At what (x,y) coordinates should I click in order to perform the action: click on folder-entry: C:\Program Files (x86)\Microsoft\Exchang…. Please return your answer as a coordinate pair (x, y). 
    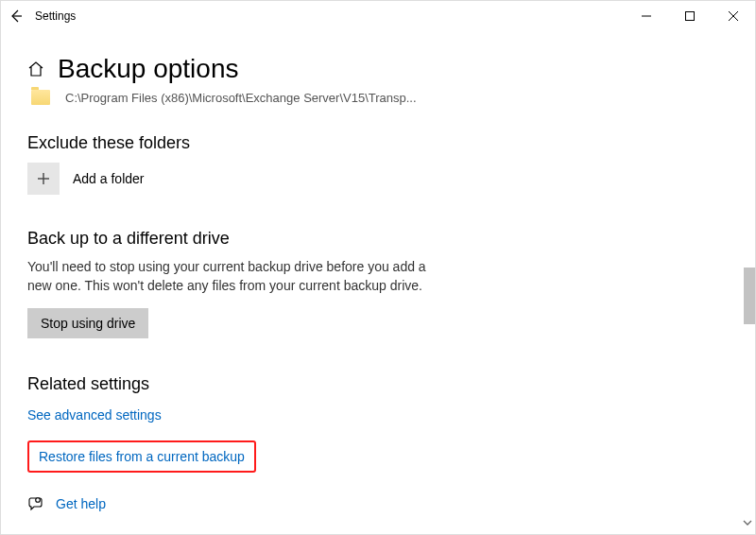
    Looking at the image, I should click on (380, 97).